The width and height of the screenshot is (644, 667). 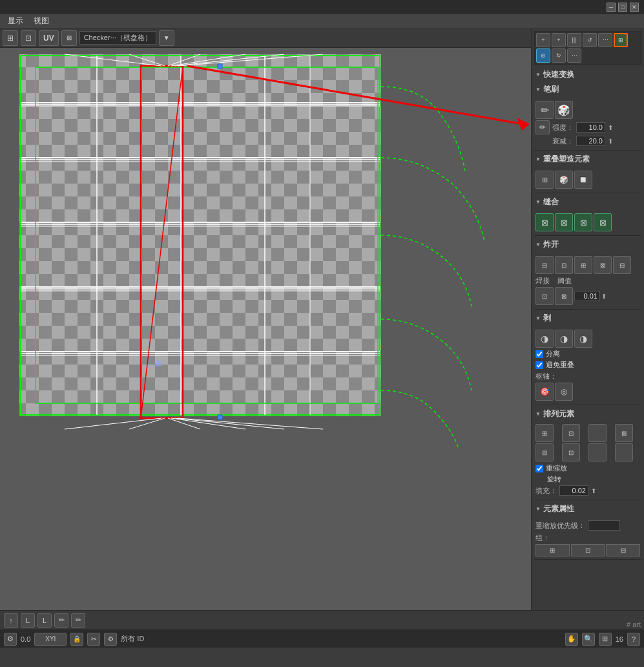 What do you see at coordinates (45, 620) in the screenshot?
I see `bottom-tool-L2: L` at bounding box center [45, 620].